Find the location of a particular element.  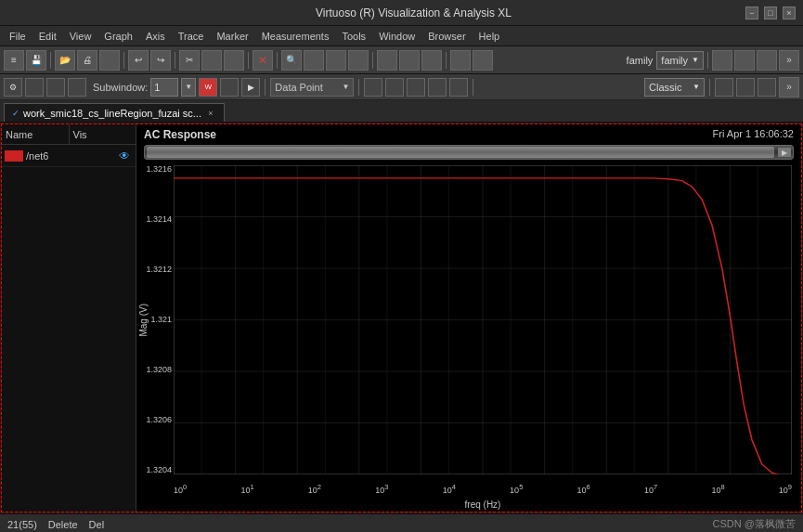

x-label-5: 105 is located at coordinates (516, 488).